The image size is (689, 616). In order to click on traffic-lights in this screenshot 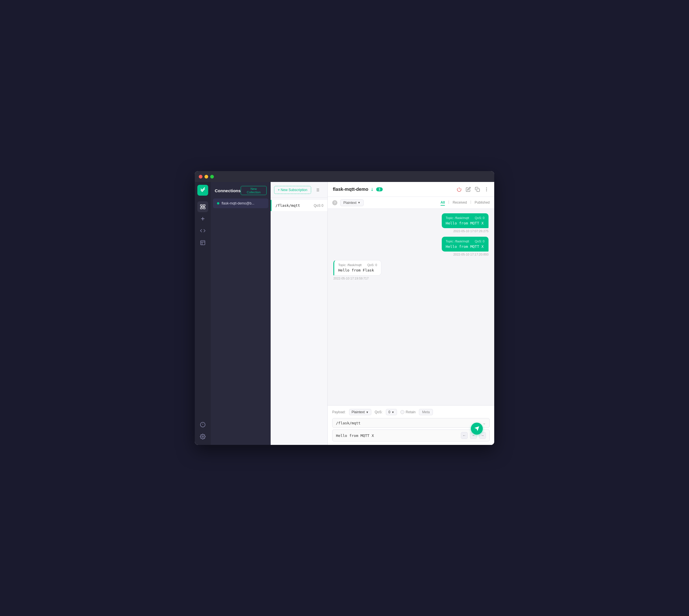, I will do `click(206, 177)`.